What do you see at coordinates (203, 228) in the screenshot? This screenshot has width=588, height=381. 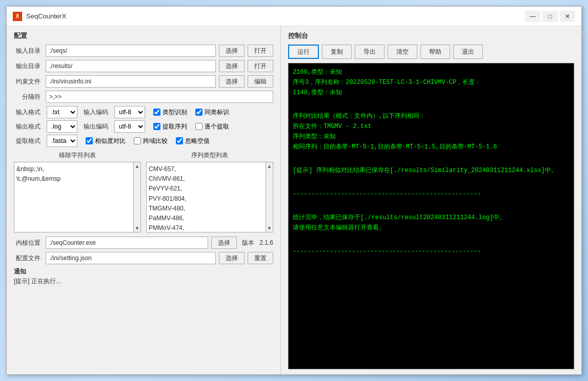 I see `list-item: PMMoV-474,` at bounding box center [203, 228].